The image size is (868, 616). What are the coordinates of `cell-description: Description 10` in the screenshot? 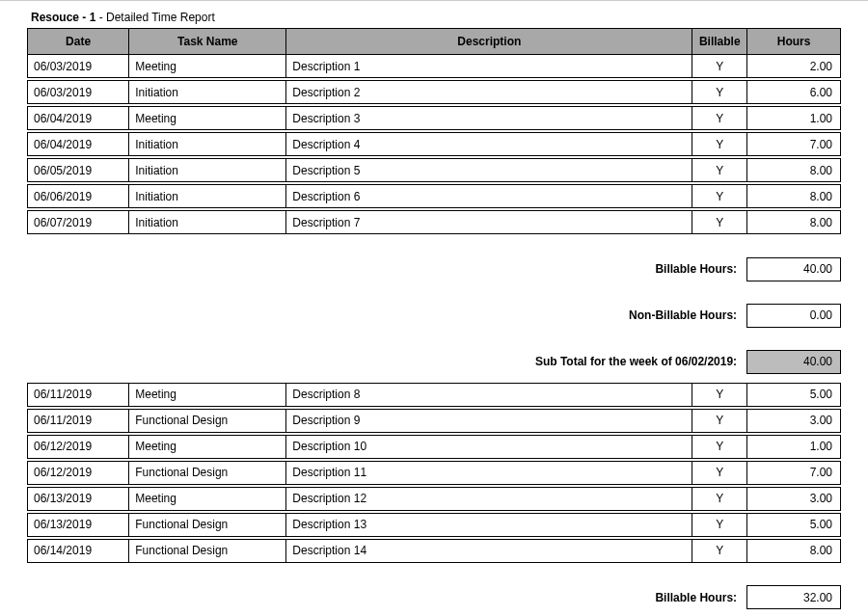 It's located at (490, 446).